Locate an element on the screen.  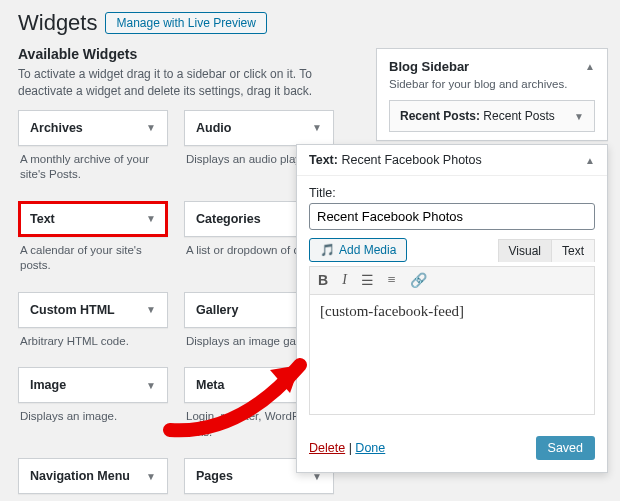
widget-editor-header: Text: Recent Facebook Photos ▲ is located at coordinates (452, 160).